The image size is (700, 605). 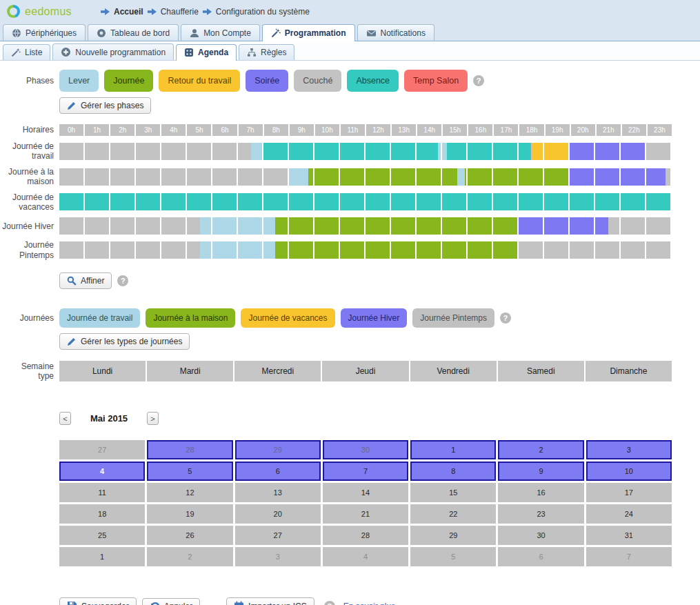 I want to click on calendar-day: 21, so click(x=366, y=514).